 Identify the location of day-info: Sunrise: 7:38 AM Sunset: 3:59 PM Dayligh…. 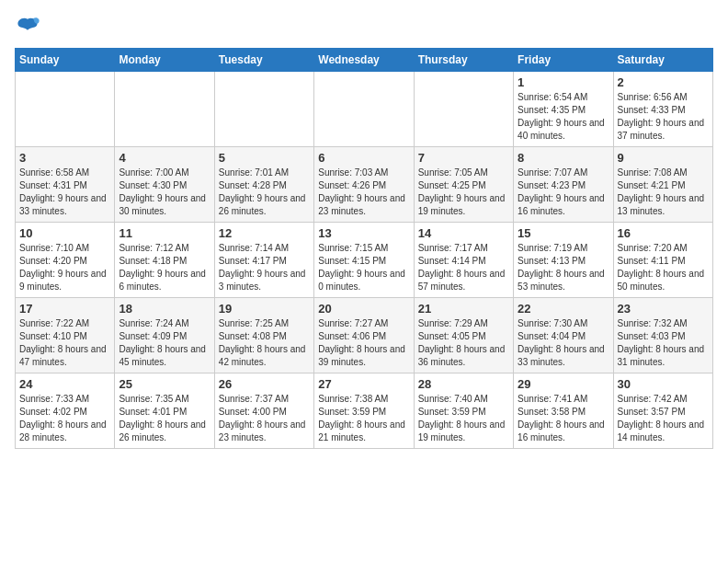
(364, 419).